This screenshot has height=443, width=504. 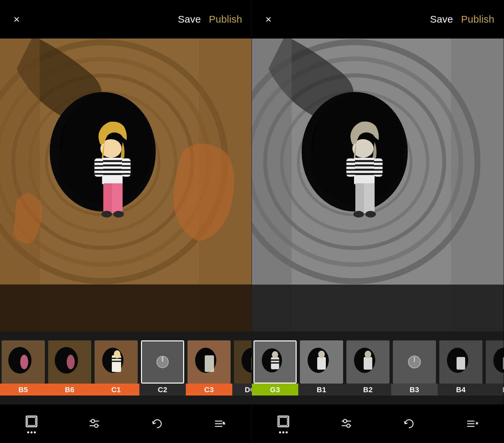 I want to click on right-history-button, so click(x=409, y=424).